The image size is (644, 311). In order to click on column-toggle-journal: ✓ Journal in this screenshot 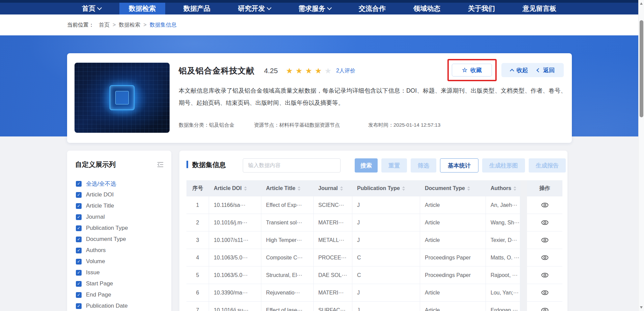, I will do `click(102, 217)`.